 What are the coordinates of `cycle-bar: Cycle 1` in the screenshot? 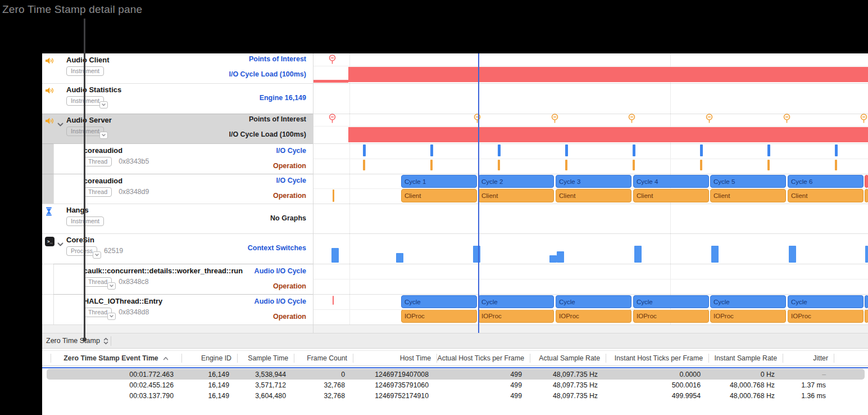 It's located at (439, 181).